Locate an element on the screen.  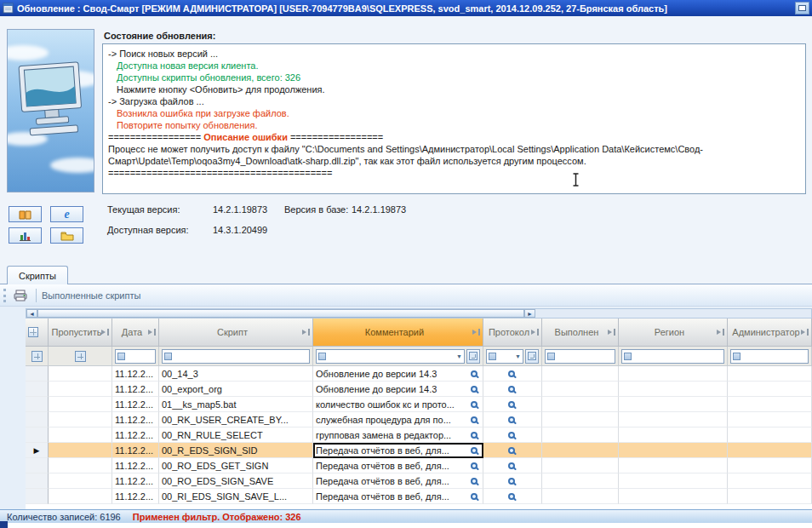
filter-region is located at coordinates (673, 356).